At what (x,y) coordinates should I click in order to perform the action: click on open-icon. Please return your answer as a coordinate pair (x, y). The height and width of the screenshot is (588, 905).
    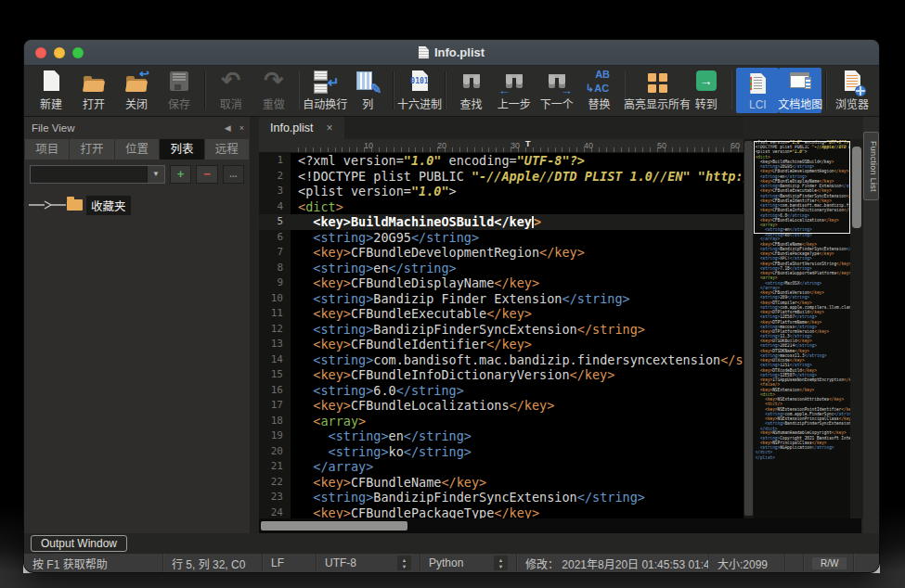
    Looking at the image, I should click on (94, 82).